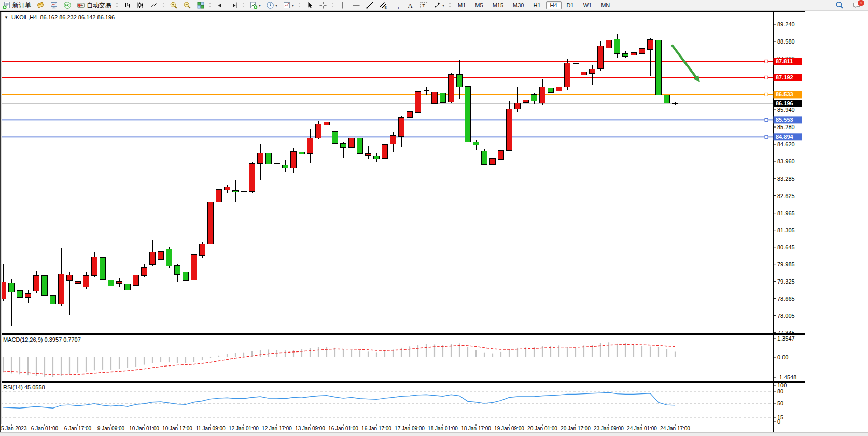 Image resolution: width=868 pixels, height=436 pixels. I want to click on svg-text: 11 Jan 09:00, so click(211, 428).